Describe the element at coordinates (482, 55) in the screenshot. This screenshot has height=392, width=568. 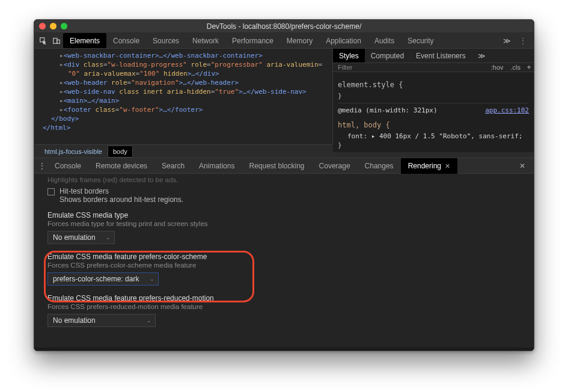
I see `styles-more-icon: ≫` at that location.